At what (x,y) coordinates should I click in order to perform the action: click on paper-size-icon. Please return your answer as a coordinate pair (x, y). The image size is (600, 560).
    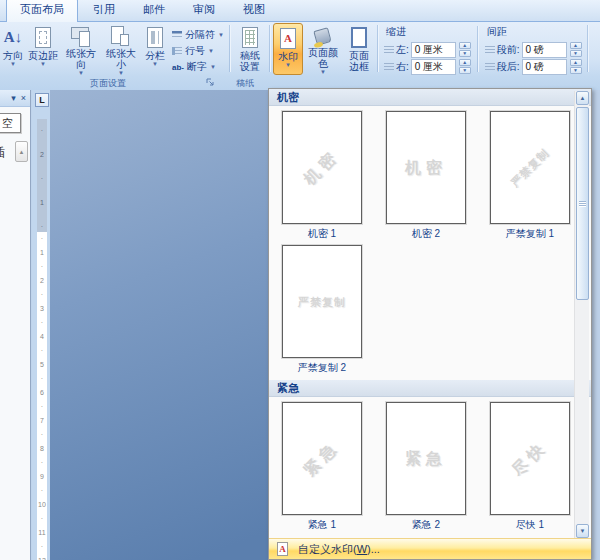
    Looking at the image, I should click on (124, 40).